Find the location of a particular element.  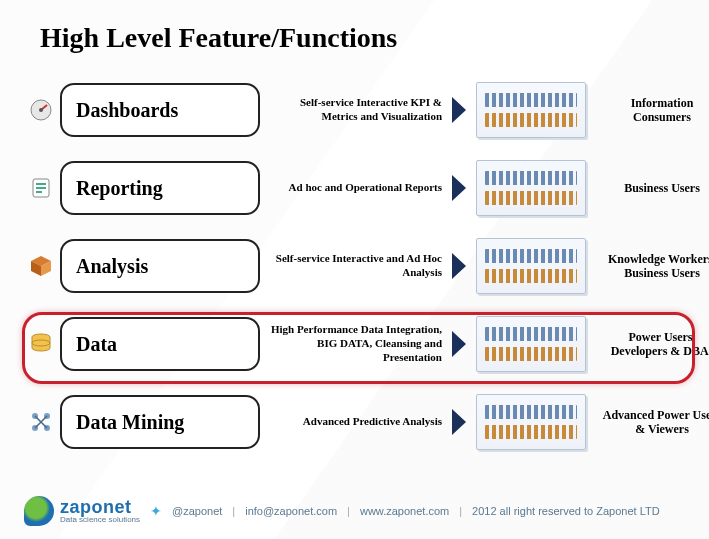

pill-label: Data is located at coordinates (96, 344).